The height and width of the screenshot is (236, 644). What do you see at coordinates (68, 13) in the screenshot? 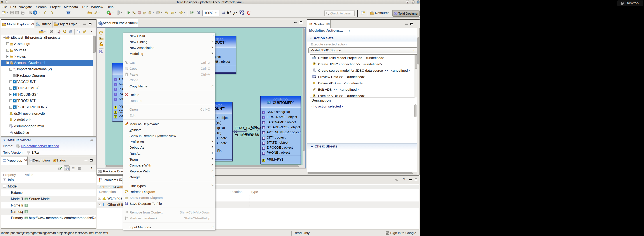
I see `svg-text: M P` at bounding box center [68, 13].